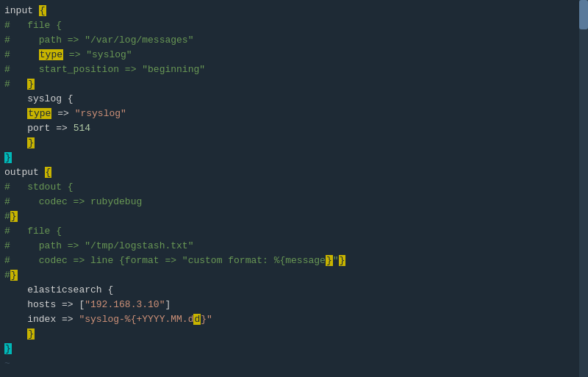 This screenshot has width=588, height=377. Describe the element at coordinates (294, 216) in the screenshot. I see `line-15: #}` at that location.